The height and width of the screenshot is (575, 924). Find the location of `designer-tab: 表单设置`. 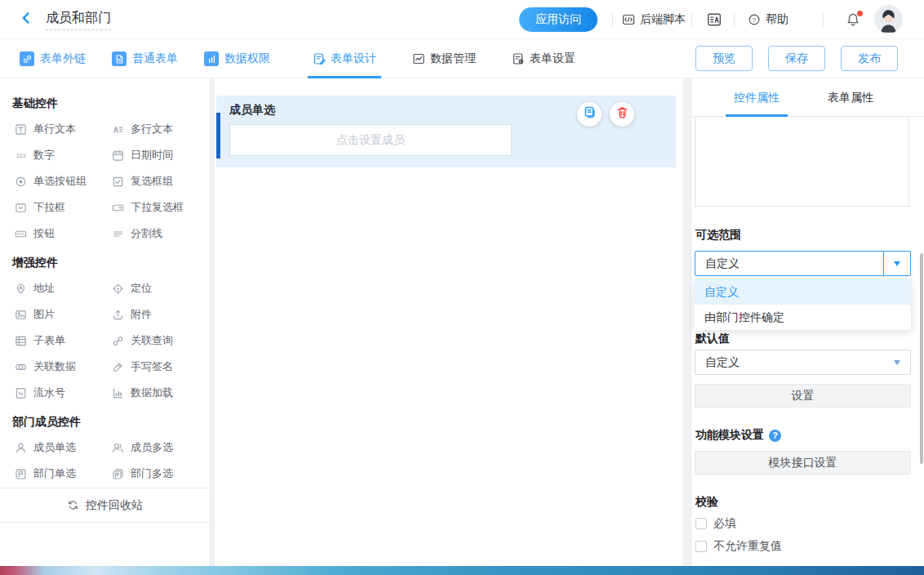

designer-tab: 表单设置 is located at coordinates (544, 59).